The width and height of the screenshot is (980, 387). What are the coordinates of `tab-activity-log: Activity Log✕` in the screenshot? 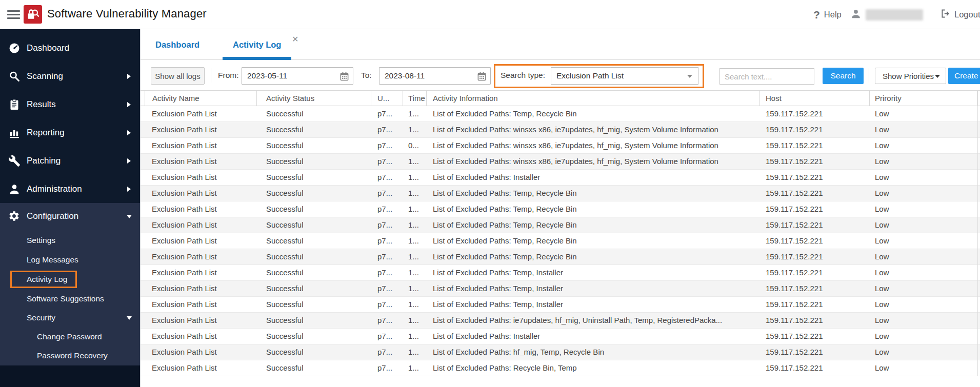 It's located at (257, 45).